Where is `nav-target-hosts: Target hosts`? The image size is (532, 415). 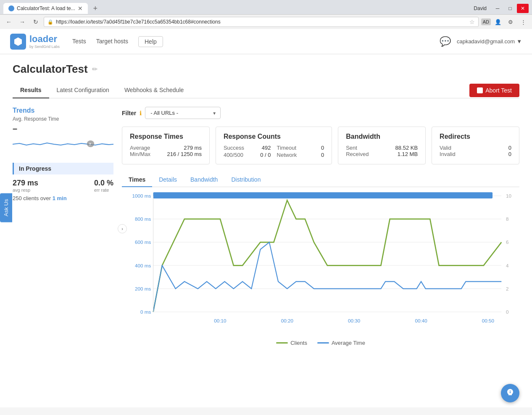 nav-target-hosts: Target hosts is located at coordinates (112, 42).